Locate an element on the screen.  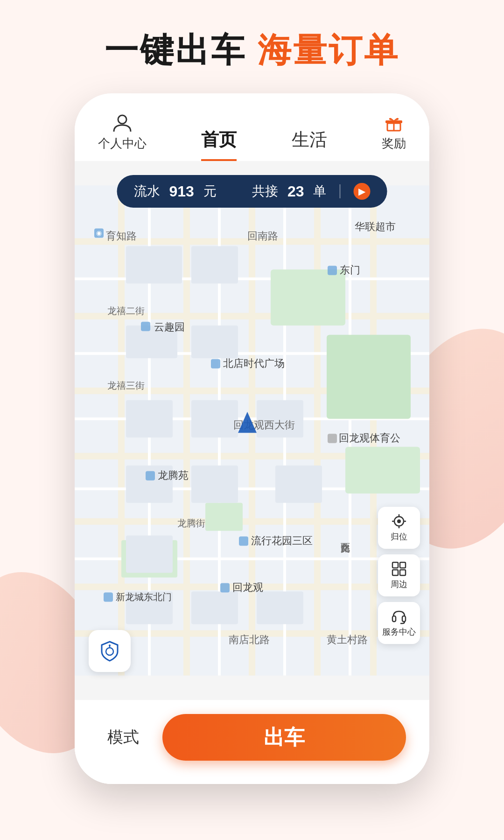
svg-text: 南店北路 is located at coordinates (249, 639).